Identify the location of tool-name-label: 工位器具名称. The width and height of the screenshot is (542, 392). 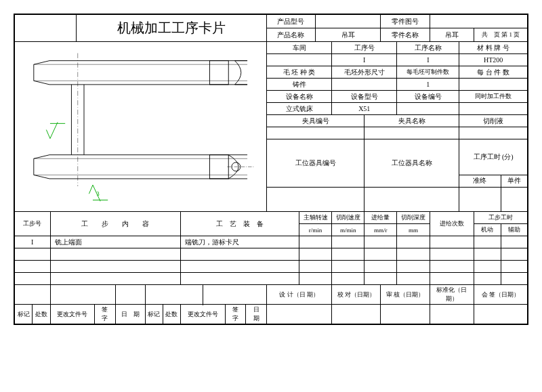
(412, 164).